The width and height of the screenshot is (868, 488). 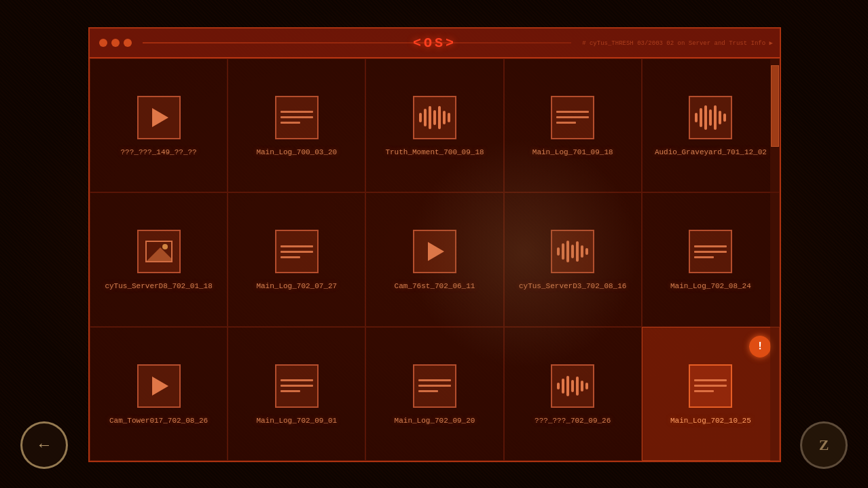 I want to click on file-name-12: Main_Log_702_09_20, so click(x=435, y=421).